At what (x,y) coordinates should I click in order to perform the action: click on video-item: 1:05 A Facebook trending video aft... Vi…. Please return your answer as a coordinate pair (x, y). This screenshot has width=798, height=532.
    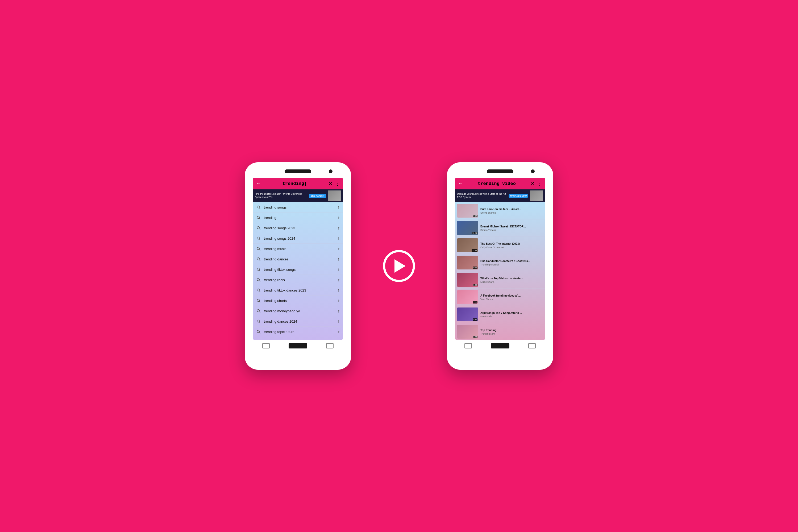
    Looking at the image, I should click on (500, 297).